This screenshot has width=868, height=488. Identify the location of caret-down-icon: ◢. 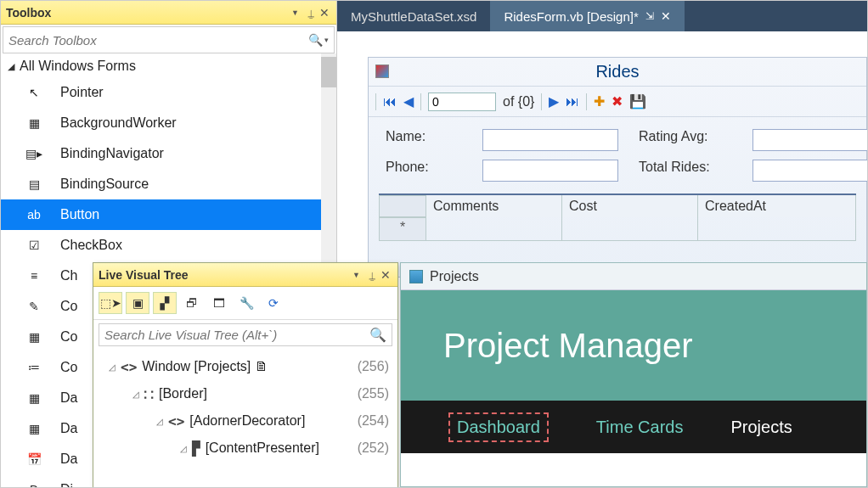
(11, 66).